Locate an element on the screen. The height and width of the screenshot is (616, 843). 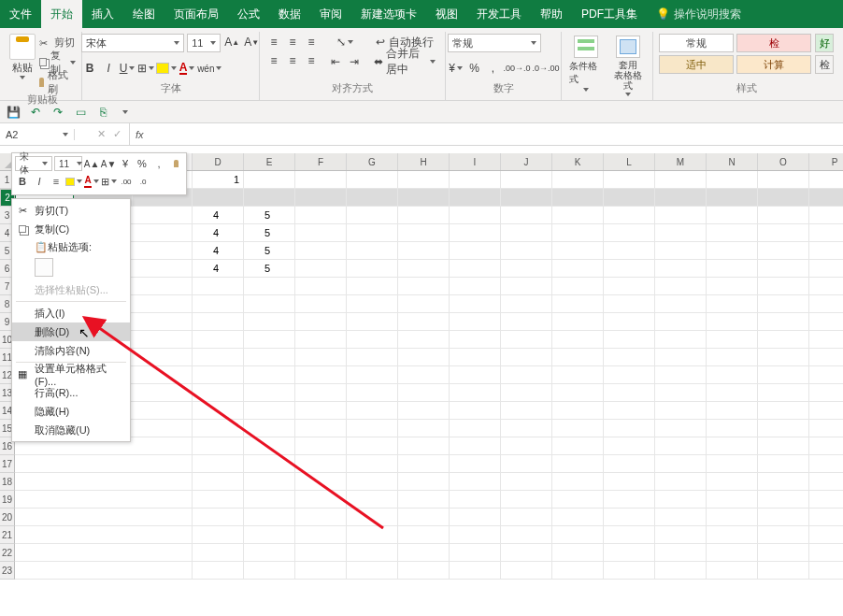
cell-D5: 4 is located at coordinates (219, 251).